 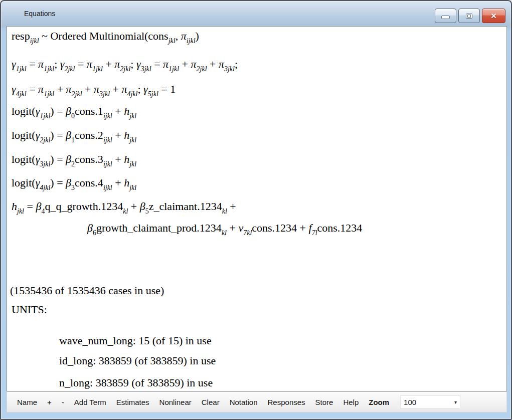 What do you see at coordinates (445, 16) in the screenshot?
I see `minimize-button` at bounding box center [445, 16].